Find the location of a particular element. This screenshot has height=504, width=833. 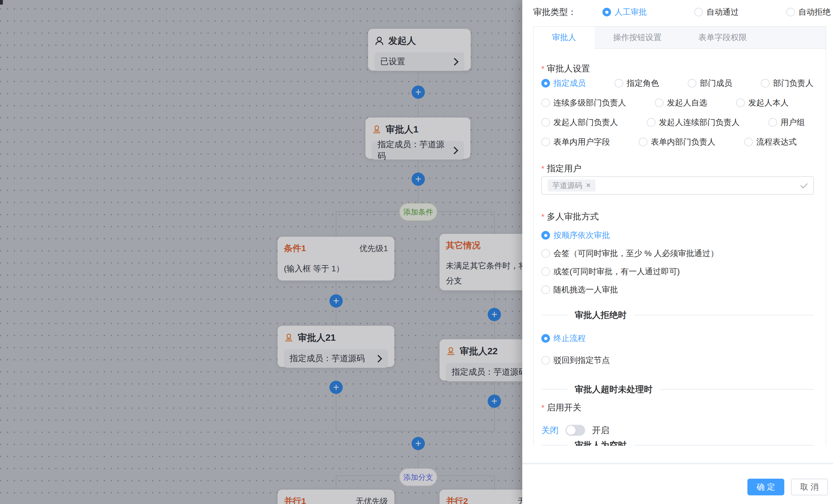

radio-return-to-node: 驳回到指定节点 is located at coordinates (575, 360).